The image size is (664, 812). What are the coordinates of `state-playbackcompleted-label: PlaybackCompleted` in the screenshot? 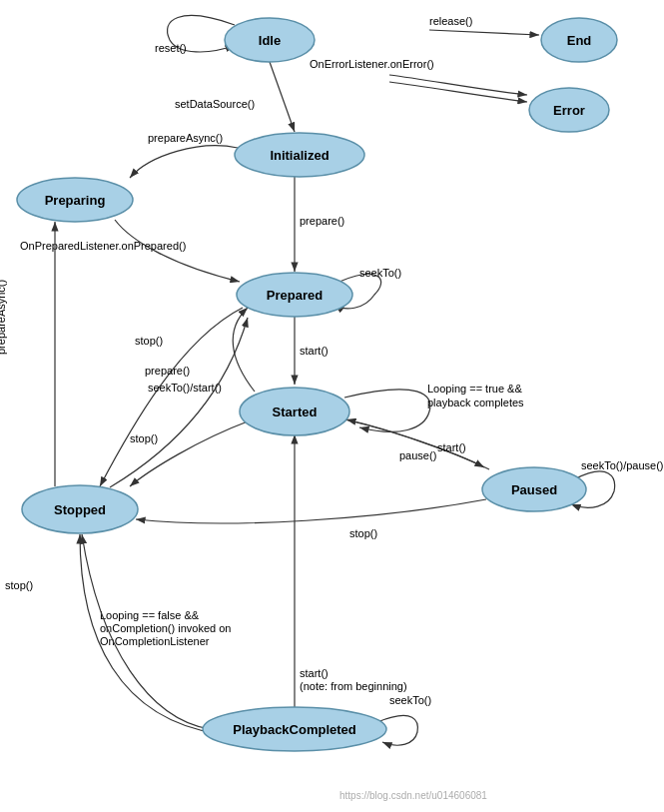 It's located at (295, 729).